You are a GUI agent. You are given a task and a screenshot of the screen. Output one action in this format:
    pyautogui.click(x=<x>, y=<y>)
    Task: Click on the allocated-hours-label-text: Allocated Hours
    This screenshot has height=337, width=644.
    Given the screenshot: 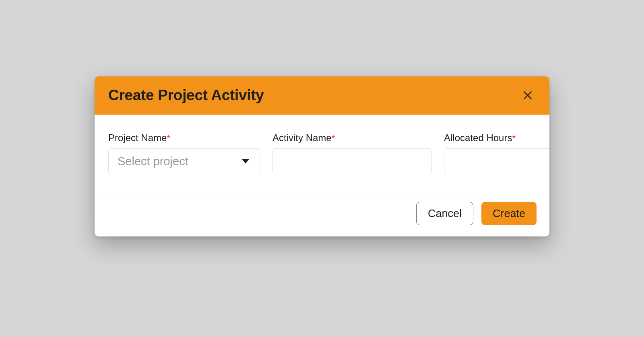 What is the action you would take?
    pyautogui.click(x=478, y=138)
    